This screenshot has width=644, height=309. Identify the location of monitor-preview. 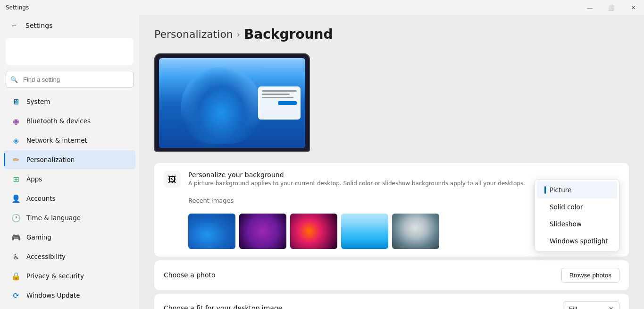
(232, 103).